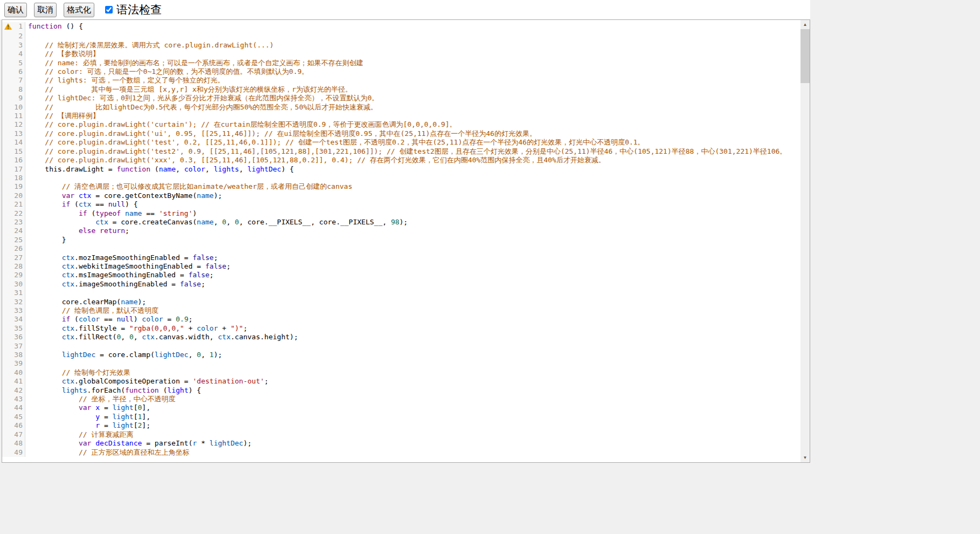 The image size is (980, 534). I want to click on code-line: 26, so click(401, 249).